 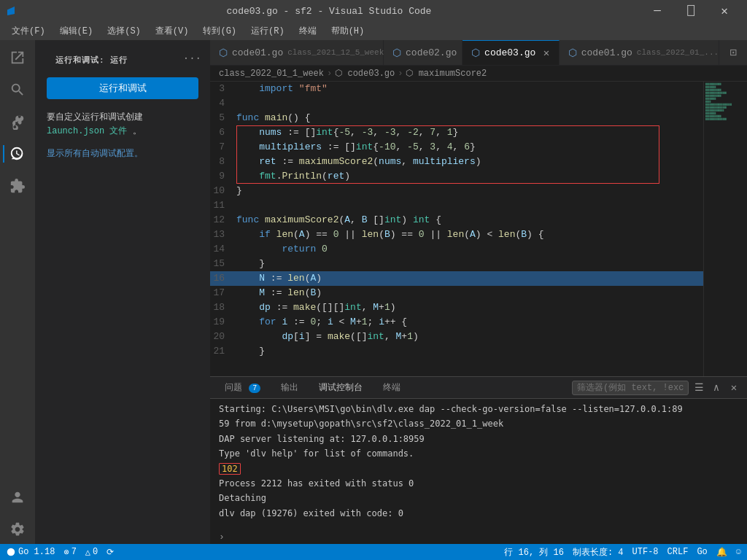 What do you see at coordinates (479, 52) in the screenshot?
I see `tabs-bar: ⬡ code01.go class_2021_12_5_week ⬡ code0…` at bounding box center [479, 52].